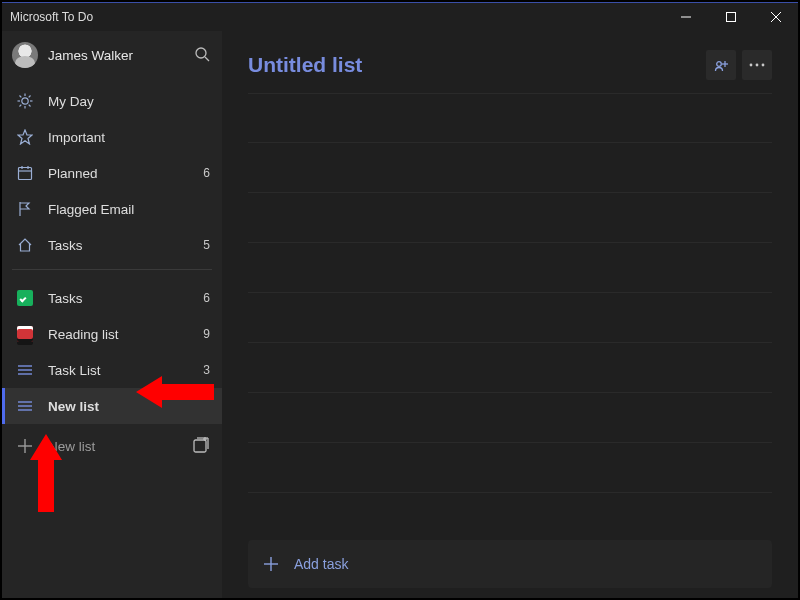 Image resolution: width=800 pixels, height=600 pixels. What do you see at coordinates (510, 65) in the screenshot?
I see `main-header: Untitled list` at bounding box center [510, 65].